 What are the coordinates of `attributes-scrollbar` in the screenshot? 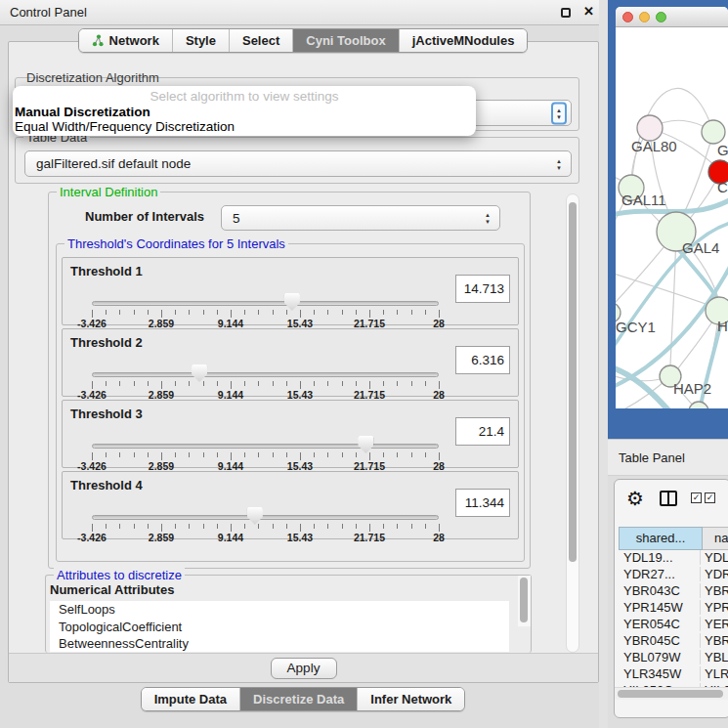 It's located at (524, 601).